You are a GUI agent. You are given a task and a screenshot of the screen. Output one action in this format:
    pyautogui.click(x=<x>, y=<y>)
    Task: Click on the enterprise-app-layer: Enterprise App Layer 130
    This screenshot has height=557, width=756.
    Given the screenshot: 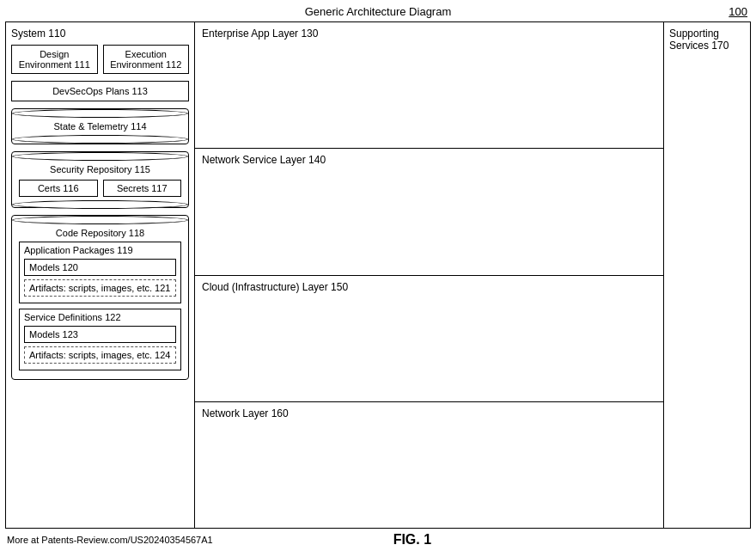 What is the action you would take?
    pyautogui.click(x=430, y=86)
    